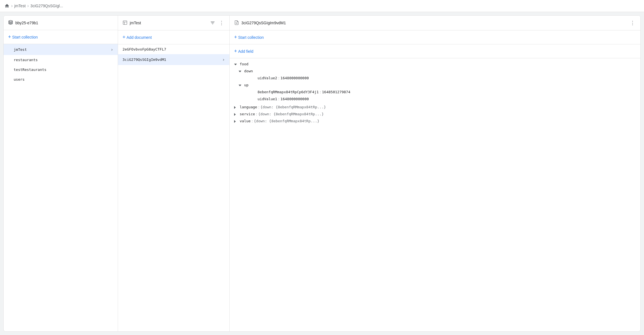  What do you see at coordinates (435, 92) in the screenshot?
I see `field-8ebenfq: 8ebenfqRMmapx84tRpCp6dY3F4j1 : 164850127…` at bounding box center [435, 92].